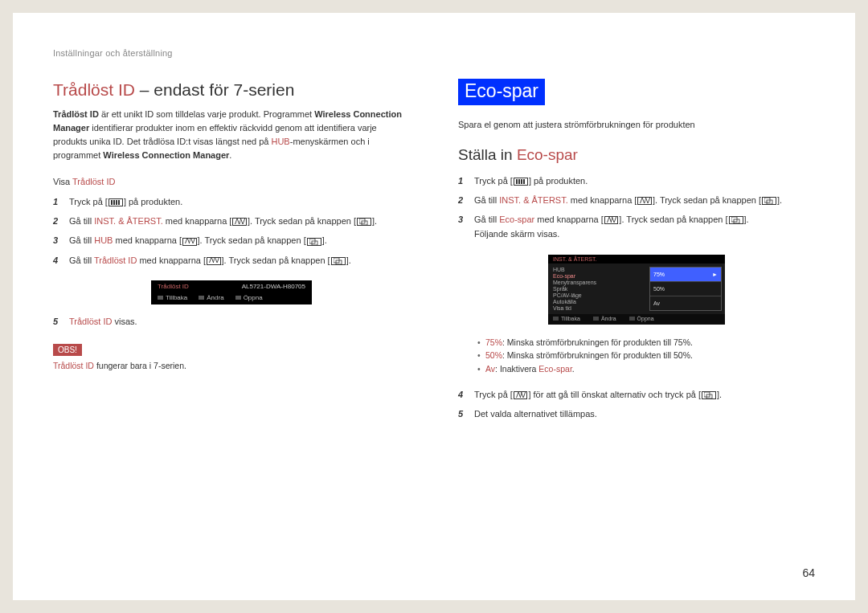 The height and width of the screenshot is (613, 868). What do you see at coordinates (809, 573) in the screenshot?
I see `page-number: 64` at bounding box center [809, 573].